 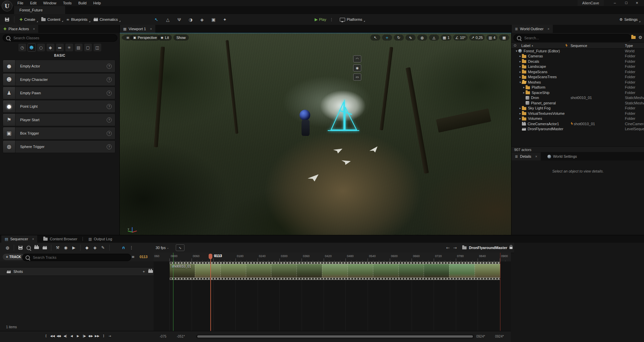 What do you see at coordinates (46, 336) in the screenshot?
I see `set-start-time-button: [` at bounding box center [46, 336].